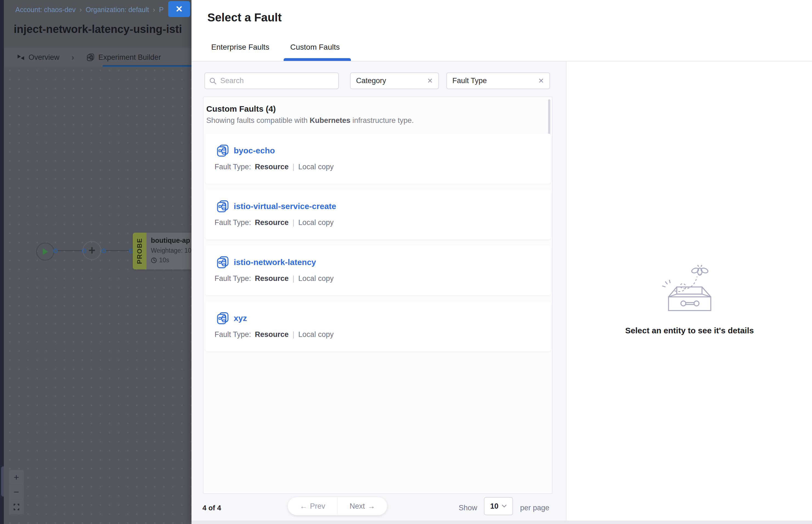 Image resolution: width=812 pixels, height=524 pixels. Describe the element at coordinates (98, 58) in the screenshot. I see `experiment-tab-bar: Overview › Experiment Builder` at that location.